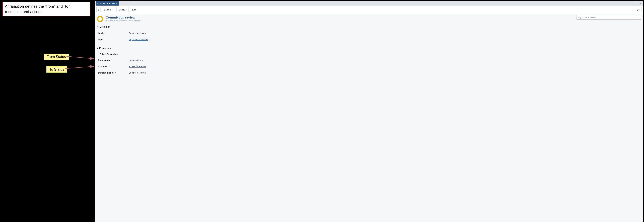 The image size is (644, 222). I want to click on expand-icon: ⛶, so click(636, 3).